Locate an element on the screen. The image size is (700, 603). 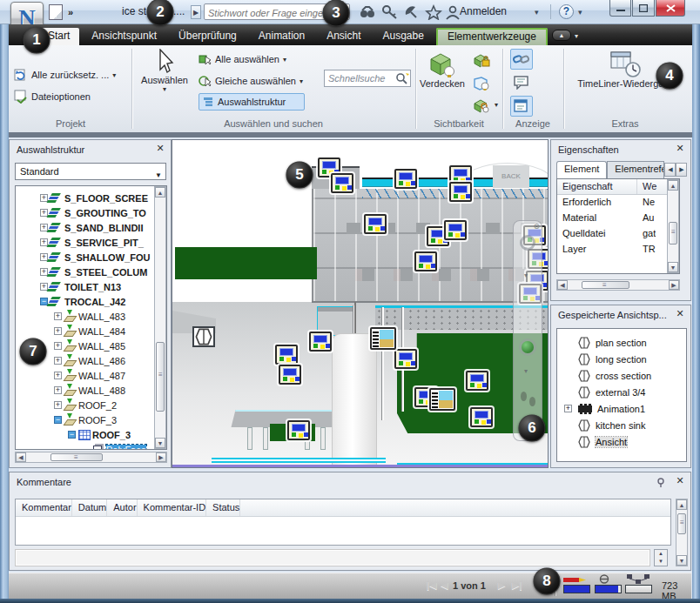
help-button: ? is located at coordinates (566, 12).